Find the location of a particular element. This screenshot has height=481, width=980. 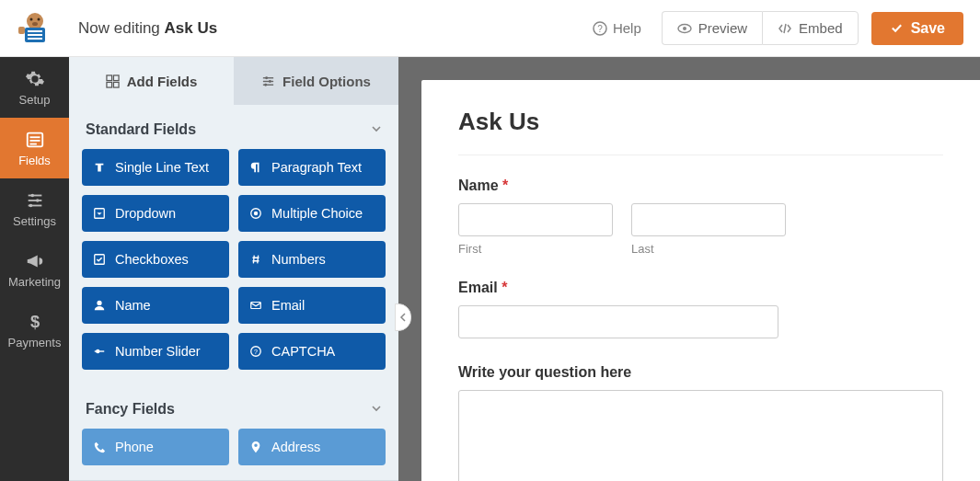

field-numbers: Numbers is located at coordinates (312, 259).